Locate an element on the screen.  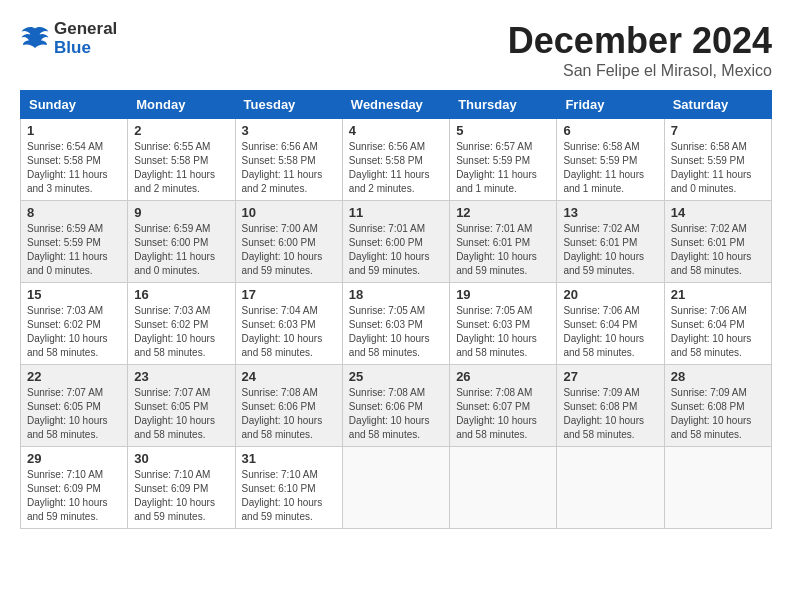
day-number: 15 is located at coordinates (74, 294).